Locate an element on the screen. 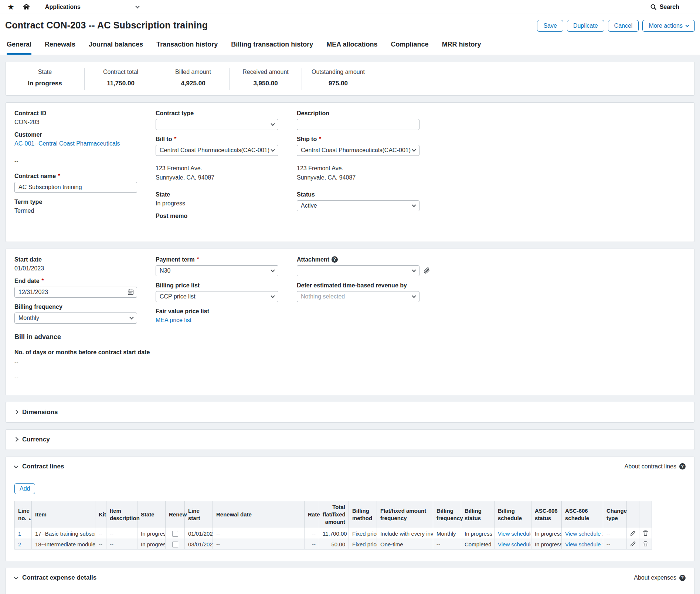  required-asterisk: * is located at coordinates (175, 138).